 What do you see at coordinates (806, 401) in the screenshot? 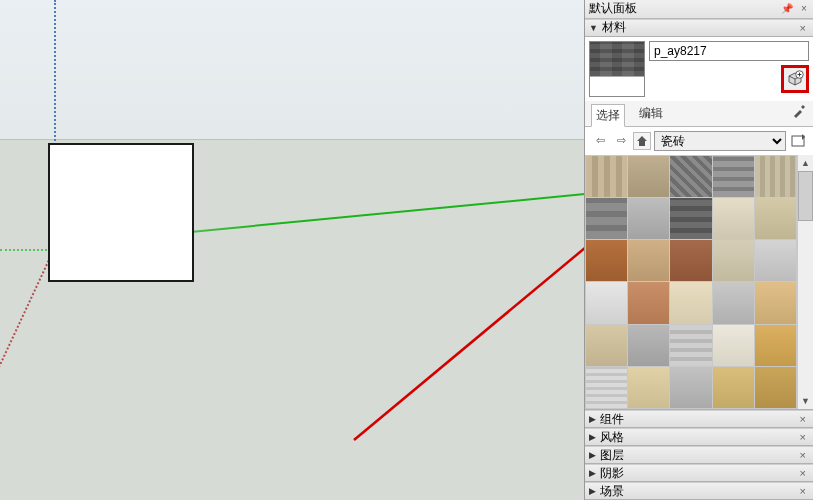
I see `scroll-down-icon: ▼` at bounding box center [806, 401].